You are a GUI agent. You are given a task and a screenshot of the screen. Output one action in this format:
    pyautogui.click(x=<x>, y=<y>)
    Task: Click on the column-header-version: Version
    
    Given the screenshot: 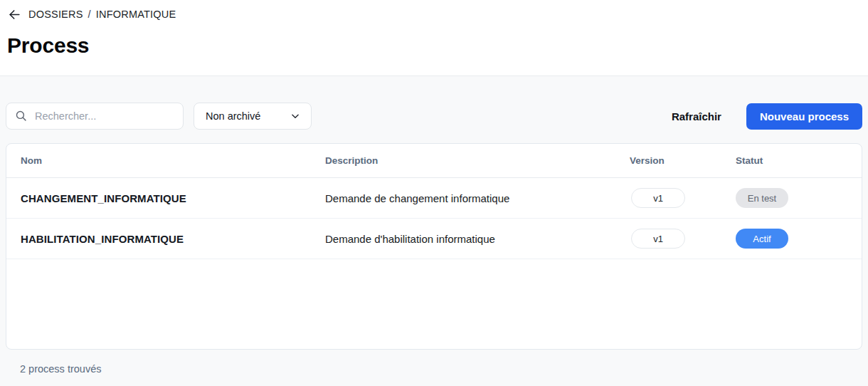 What is the action you would take?
    pyautogui.click(x=683, y=161)
    